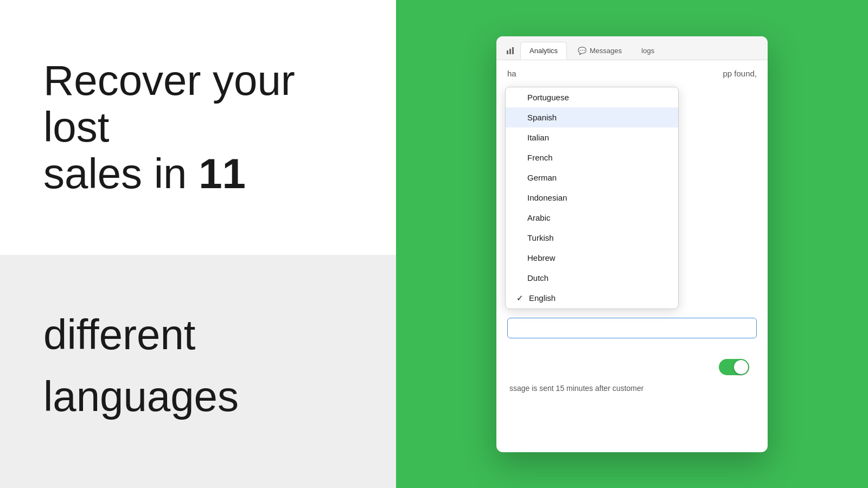  I want to click on dropdown-item-italian: Italian, so click(592, 138).